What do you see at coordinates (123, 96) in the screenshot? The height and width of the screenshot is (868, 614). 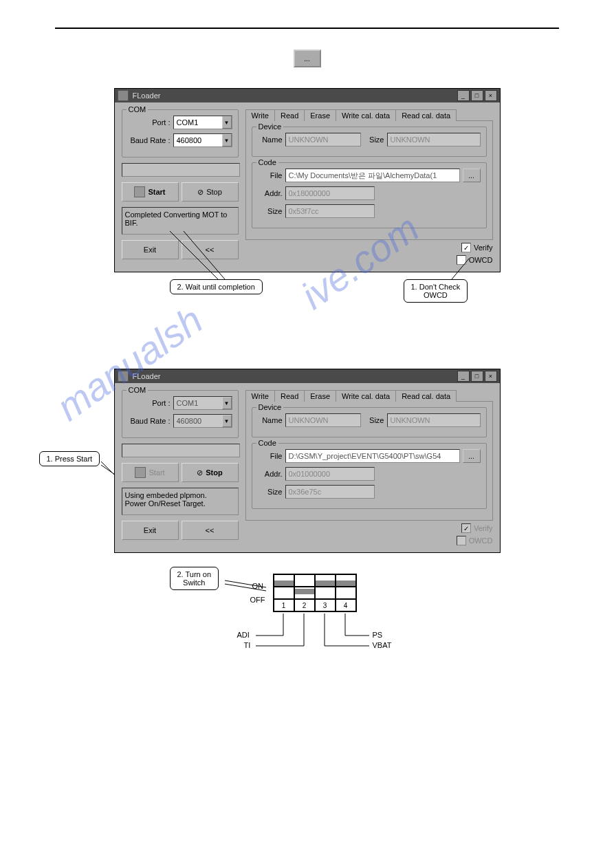 I see `app-icon` at bounding box center [123, 96].